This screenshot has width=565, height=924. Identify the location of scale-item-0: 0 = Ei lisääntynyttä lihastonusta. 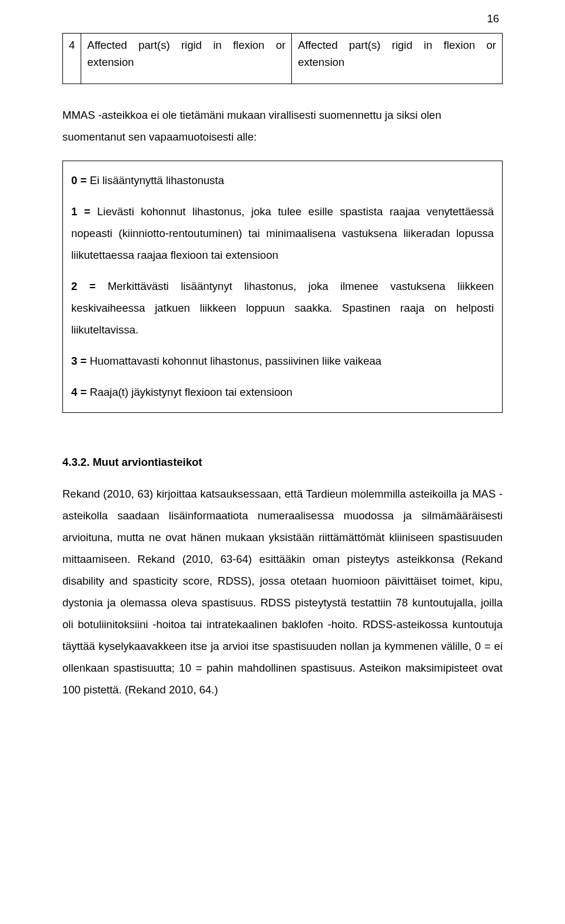
(282, 180).